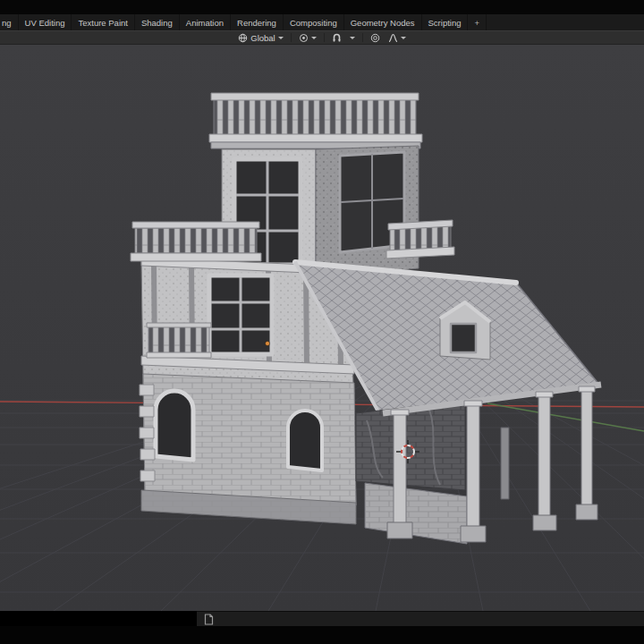 Image resolution: width=644 pixels, height=644 pixels. What do you see at coordinates (322, 38) in the screenshot?
I see `transform-tools-cluster: Global` at bounding box center [322, 38].